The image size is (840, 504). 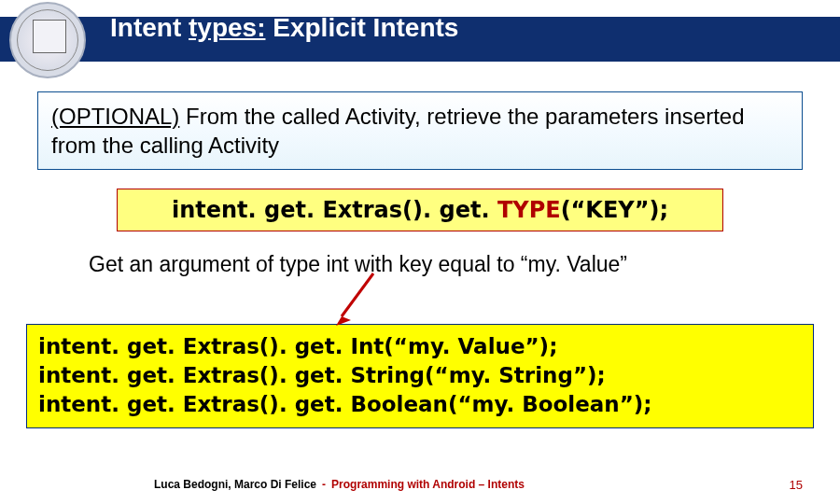 What do you see at coordinates (420, 301) in the screenshot?
I see `arrow-container` at bounding box center [420, 301].